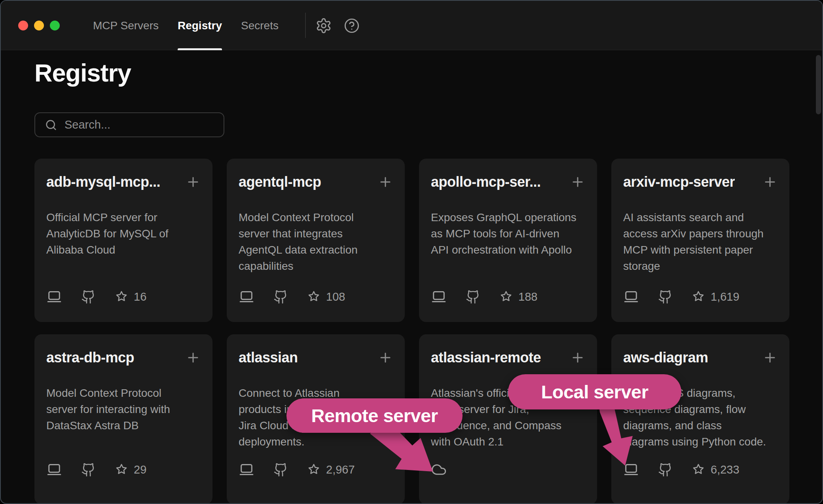  What do you see at coordinates (700, 419) in the screenshot?
I see `card-aws-diagram: aws-diagram Create AWS diagrams,sequence…` at bounding box center [700, 419].